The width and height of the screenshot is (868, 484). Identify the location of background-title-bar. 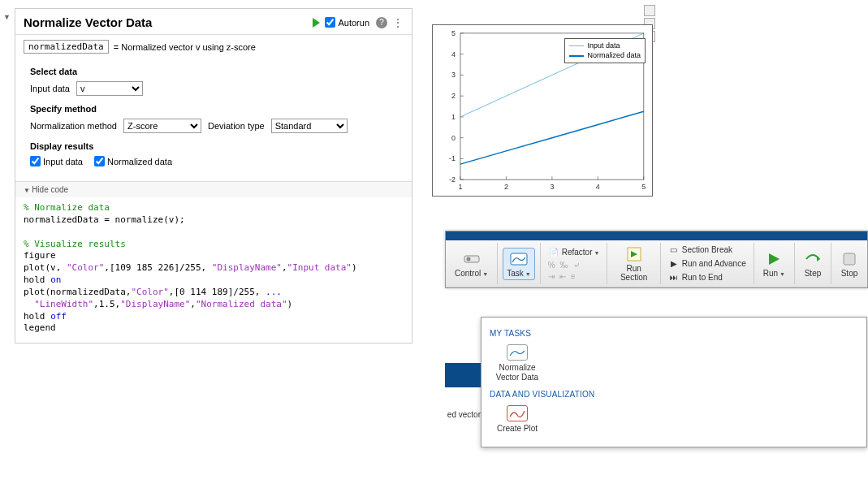
(463, 375).